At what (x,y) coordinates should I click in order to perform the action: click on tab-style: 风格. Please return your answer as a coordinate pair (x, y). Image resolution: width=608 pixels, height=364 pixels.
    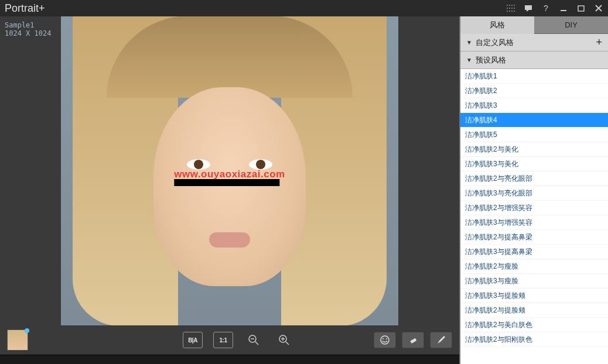
    Looking at the image, I should click on (497, 25).